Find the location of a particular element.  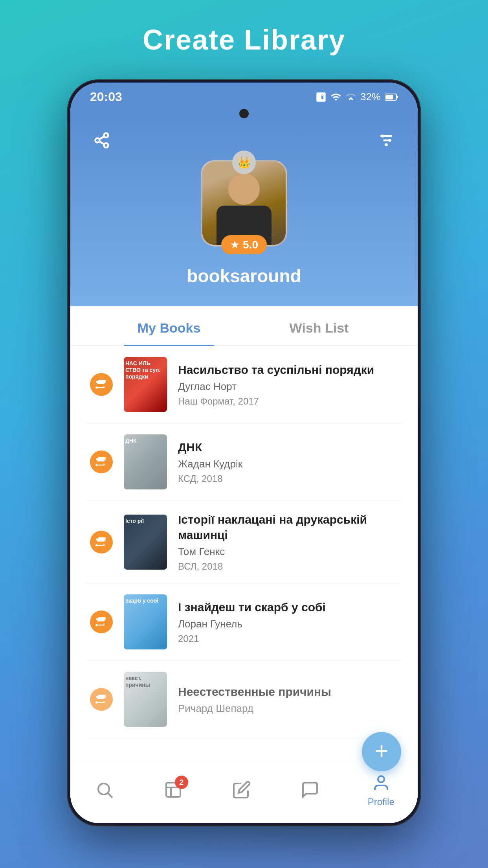

book-publisher: 2021 is located at coordinates (288, 639).